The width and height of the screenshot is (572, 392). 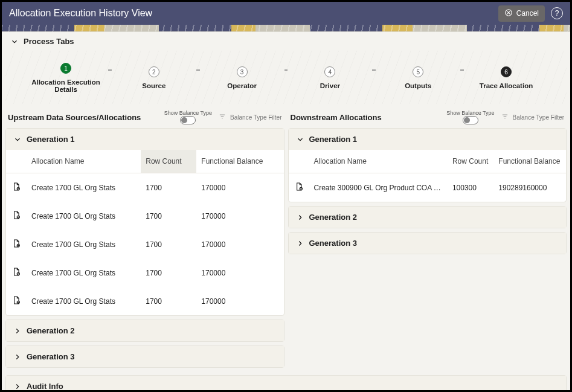 What do you see at coordinates (145, 139) in the screenshot?
I see `upstream-generation-1-toggle: Generation 1` at bounding box center [145, 139].